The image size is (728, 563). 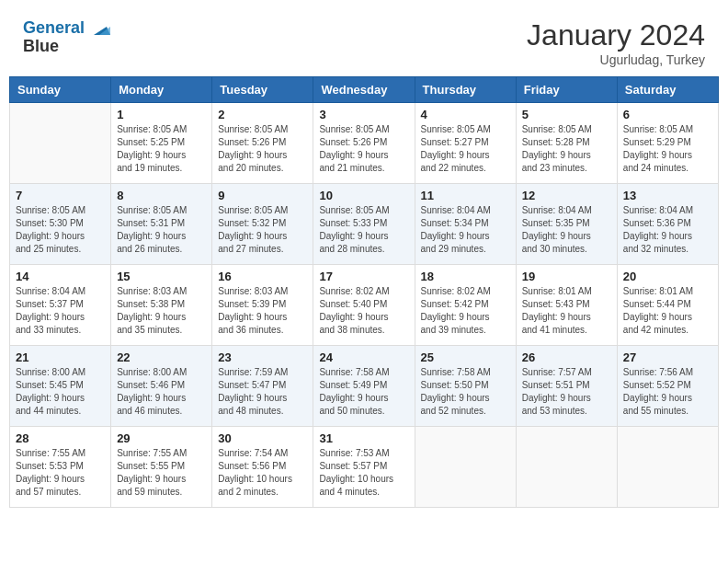 I want to click on calendar-cell: 10Sunrise: 8:05 AM Sunset: 5:33 PM Dayli…, so click(x=364, y=224).